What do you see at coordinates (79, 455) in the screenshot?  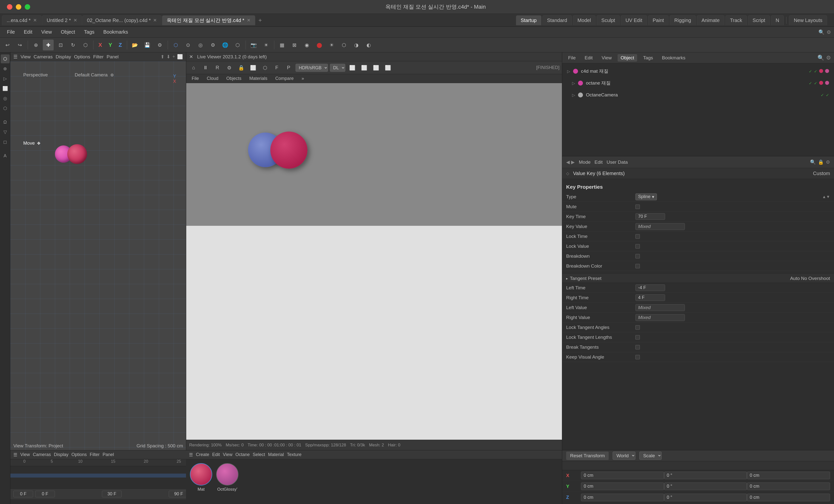 I see `tl-options-menu: Options` at bounding box center [79, 455].